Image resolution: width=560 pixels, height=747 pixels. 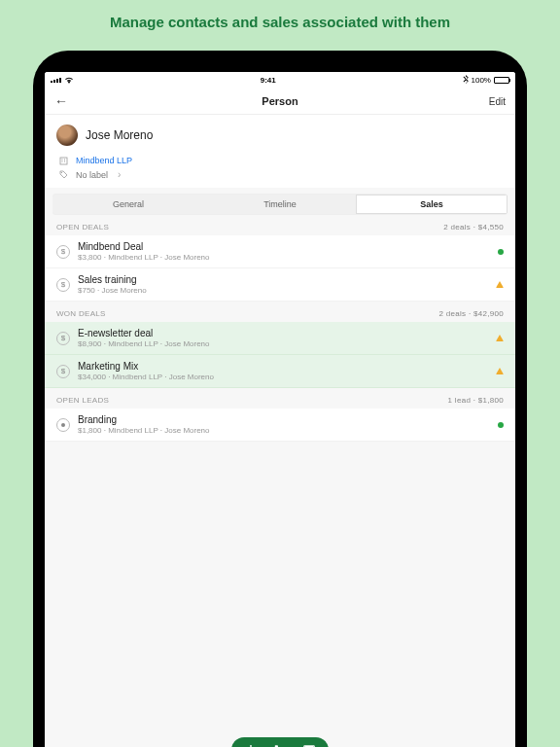 What do you see at coordinates (56, 80) in the screenshot?
I see `cellular-signal-icon` at bounding box center [56, 80].